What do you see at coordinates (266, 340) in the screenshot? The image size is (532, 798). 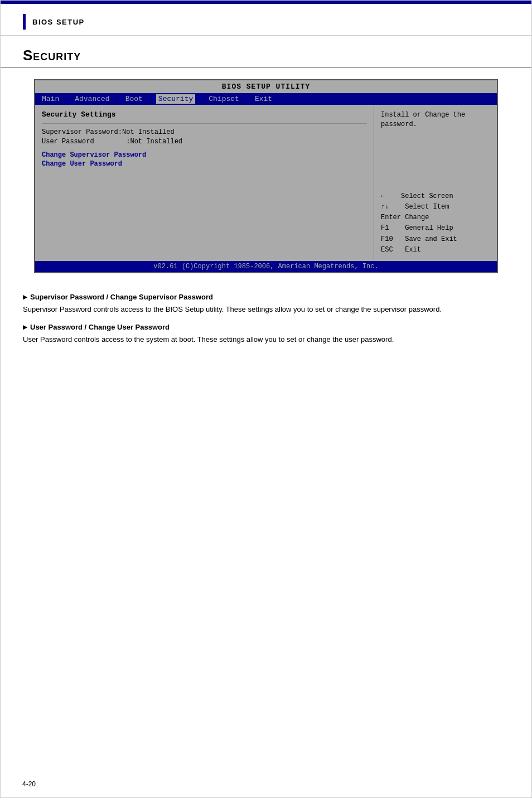 I see `desc-body-user: User Password controls access to the sys…` at bounding box center [266, 340].